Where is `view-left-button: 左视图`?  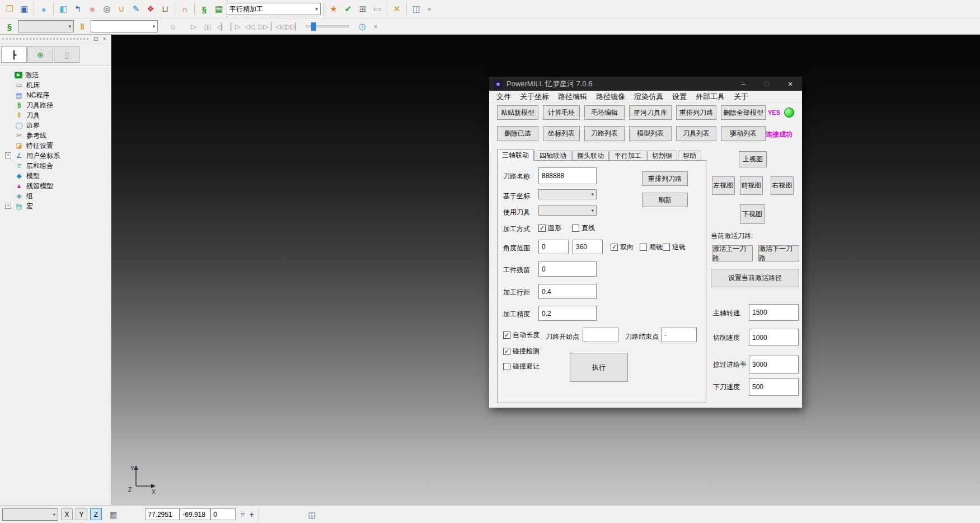
view-left-button: 左视图 is located at coordinates (723, 186).